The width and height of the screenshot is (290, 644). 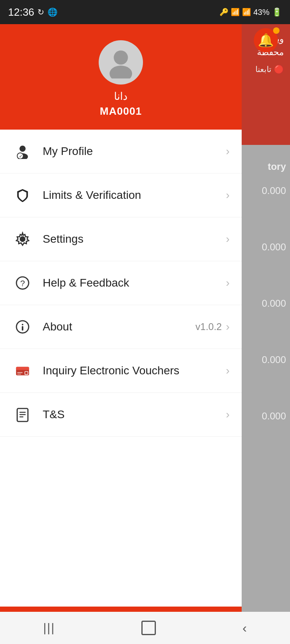 I want to click on menu-item-help-feedback: ? Help & Feedback ›, so click(x=121, y=283).